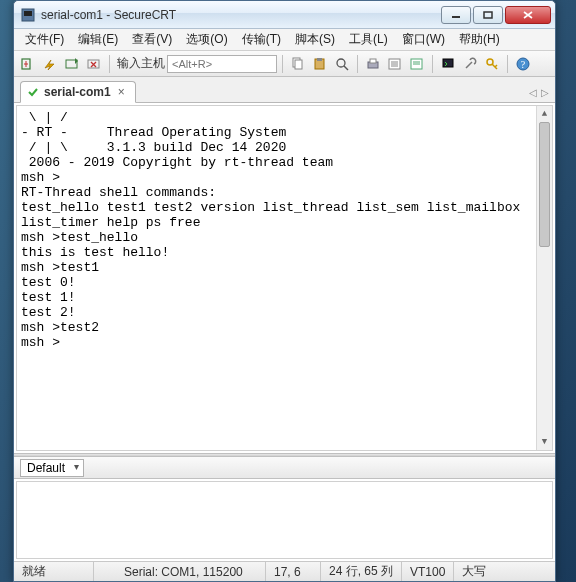  What do you see at coordinates (448, 64) in the screenshot?
I see `run-script-icon` at bounding box center [448, 64].